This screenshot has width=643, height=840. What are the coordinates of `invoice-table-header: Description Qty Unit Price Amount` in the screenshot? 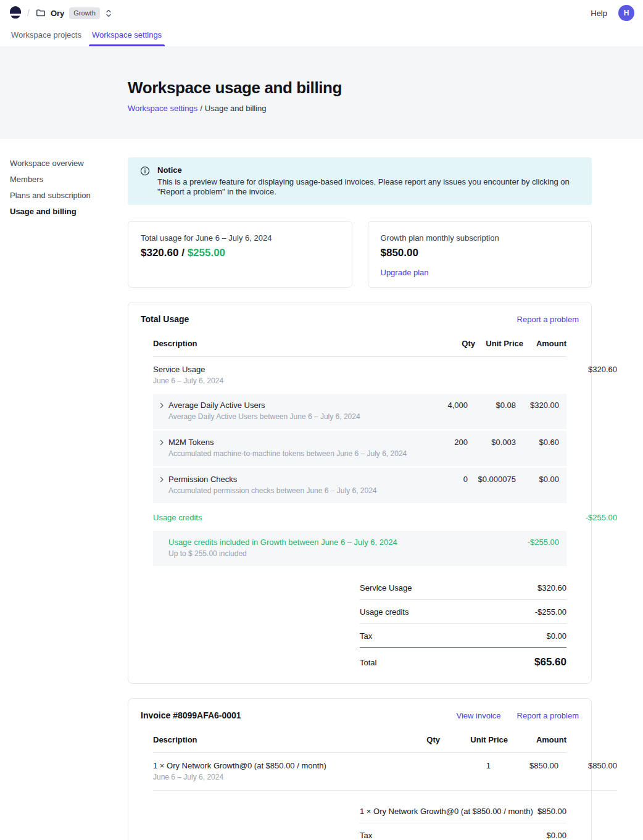 It's located at (360, 741).